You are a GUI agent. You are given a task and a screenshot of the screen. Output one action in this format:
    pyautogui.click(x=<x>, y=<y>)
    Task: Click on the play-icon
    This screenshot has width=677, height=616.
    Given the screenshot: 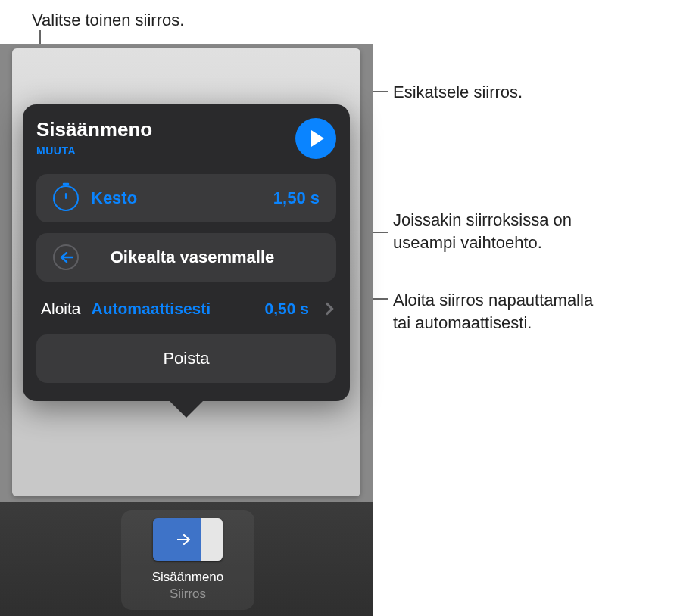 What is the action you would take?
    pyautogui.click(x=318, y=138)
    